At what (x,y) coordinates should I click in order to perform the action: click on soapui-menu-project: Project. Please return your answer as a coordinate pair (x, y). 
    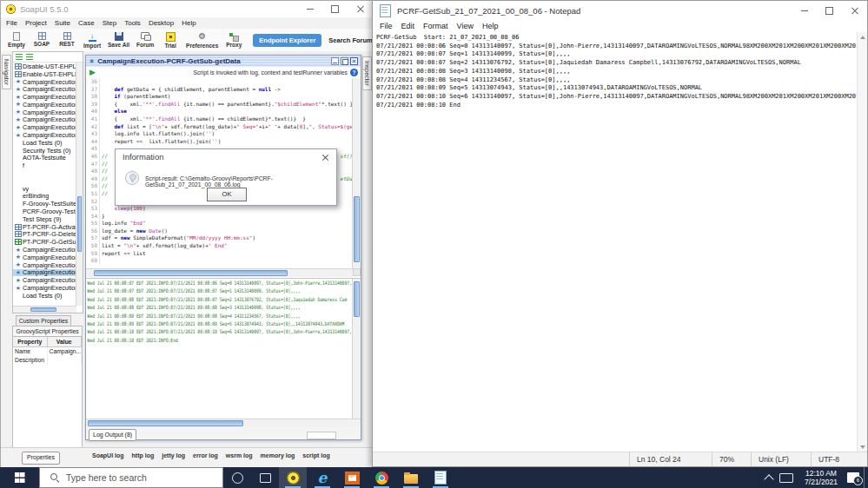
    Looking at the image, I should click on (36, 23).